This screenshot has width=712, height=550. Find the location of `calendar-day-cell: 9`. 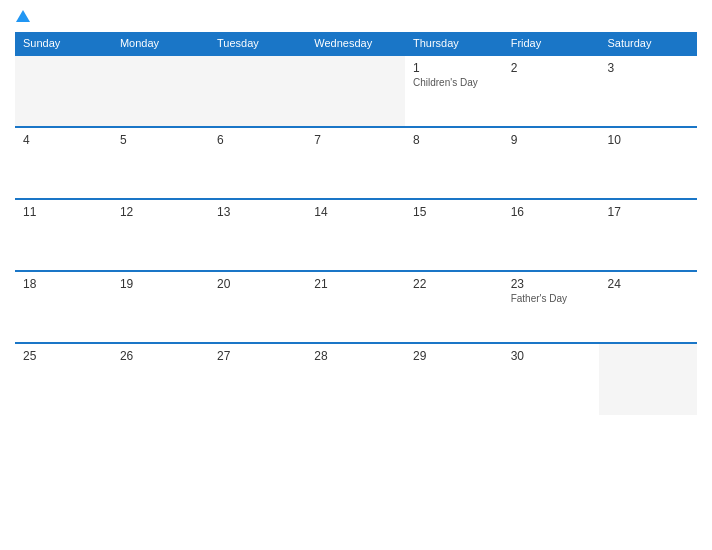

calendar-day-cell: 9 is located at coordinates (552, 163).